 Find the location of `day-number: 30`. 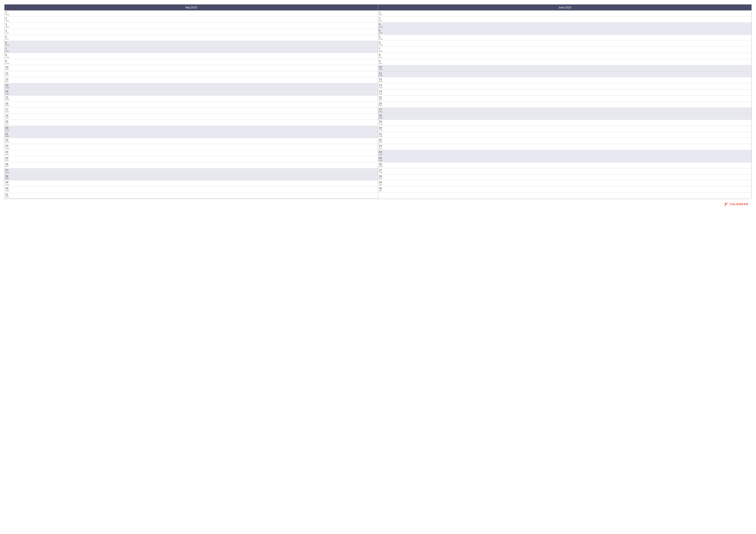

day-number: 30 is located at coordinates (7, 188).